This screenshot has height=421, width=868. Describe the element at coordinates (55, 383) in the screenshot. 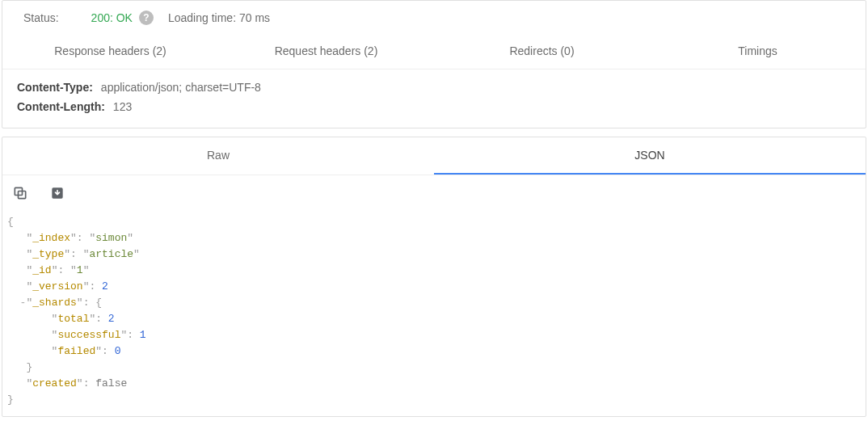

I see `json-key: created` at that location.